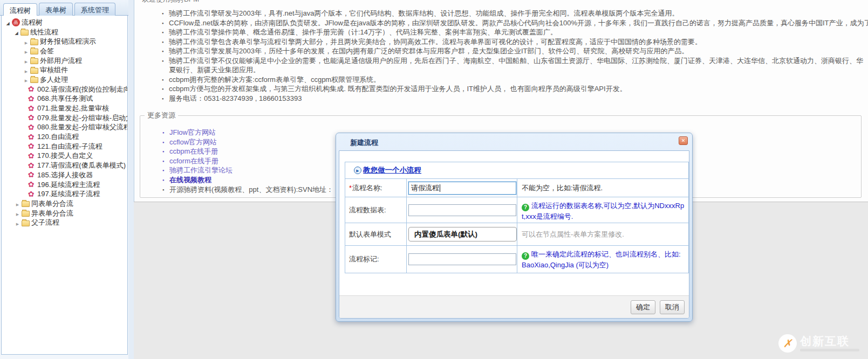 Image resolution: width=868 pixels, height=359 pixels. Describe the element at coordinates (514, 142) in the screenshot. I see `dialog-titlebar: 新建流程` at that location.